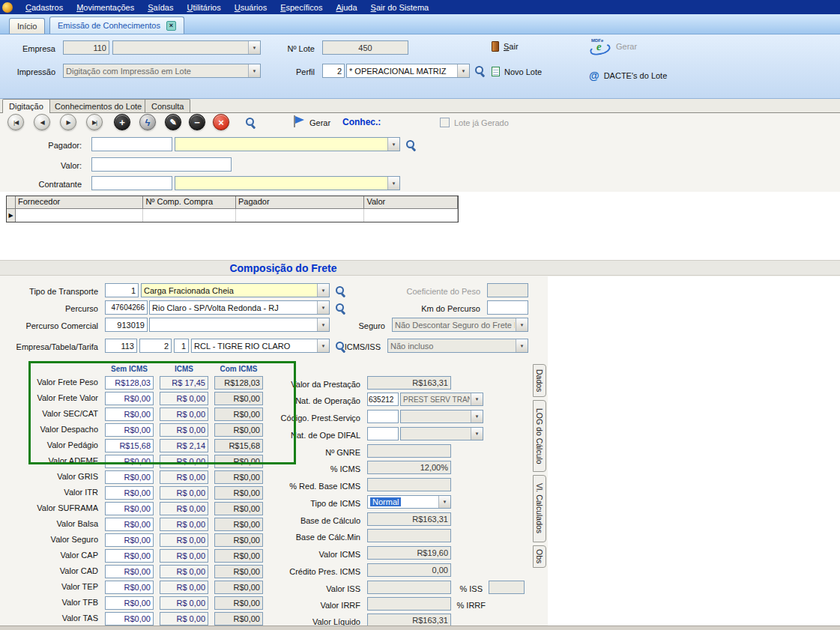 The width and height of the screenshot is (840, 630). What do you see at coordinates (383, 417) in the screenshot?
I see `codigo-prest-code-field` at bounding box center [383, 417].